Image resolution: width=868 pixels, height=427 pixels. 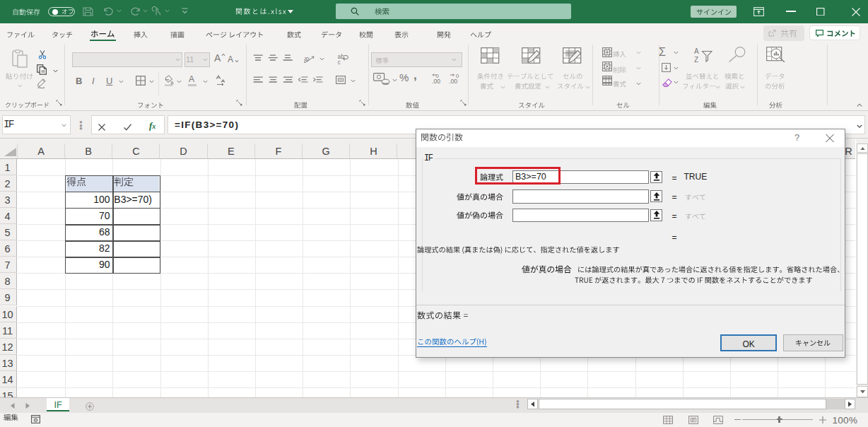 What do you see at coordinates (339, 62) in the screenshot?
I see `svg-text: c` at bounding box center [339, 62].